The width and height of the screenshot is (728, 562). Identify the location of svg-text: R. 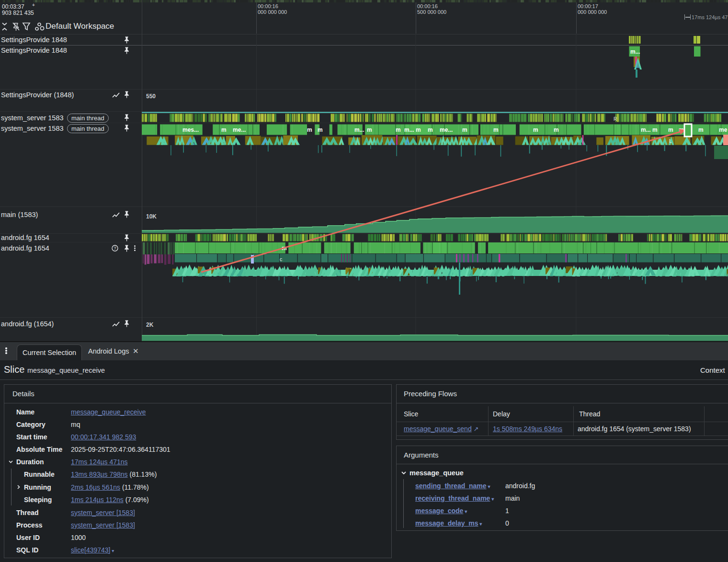
(615, 119).